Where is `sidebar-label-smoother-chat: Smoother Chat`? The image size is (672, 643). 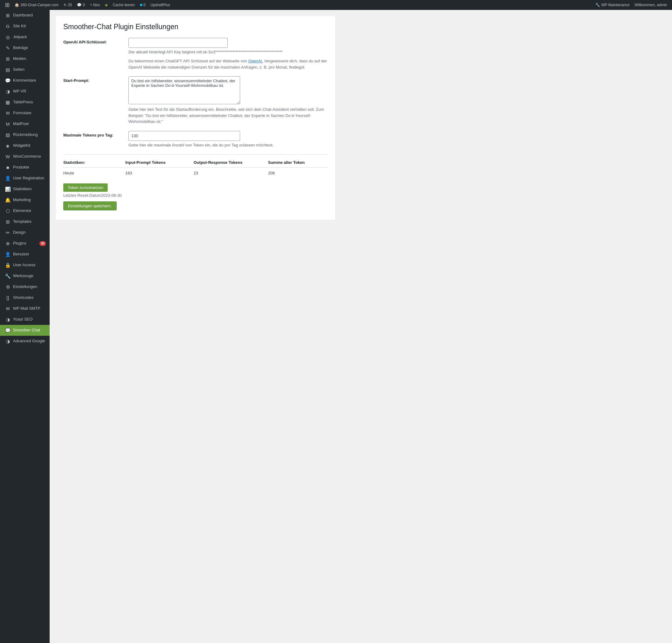 sidebar-label-smoother-chat: Smoother Chat is located at coordinates (29, 330).